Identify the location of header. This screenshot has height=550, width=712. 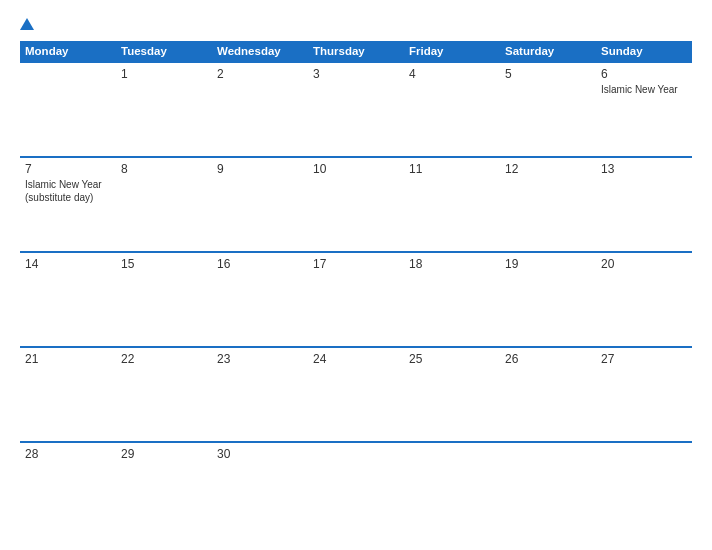
(356, 24).